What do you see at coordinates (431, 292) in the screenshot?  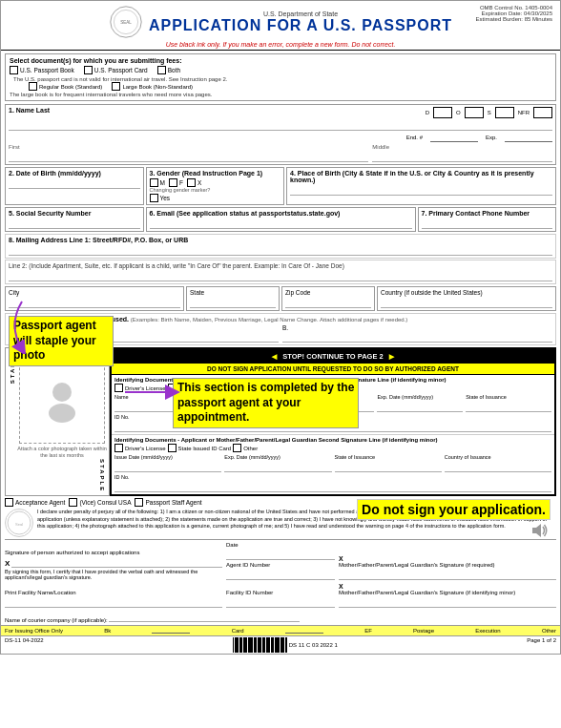 I see `country-label: Country (if outside the United States)` at bounding box center [431, 292].